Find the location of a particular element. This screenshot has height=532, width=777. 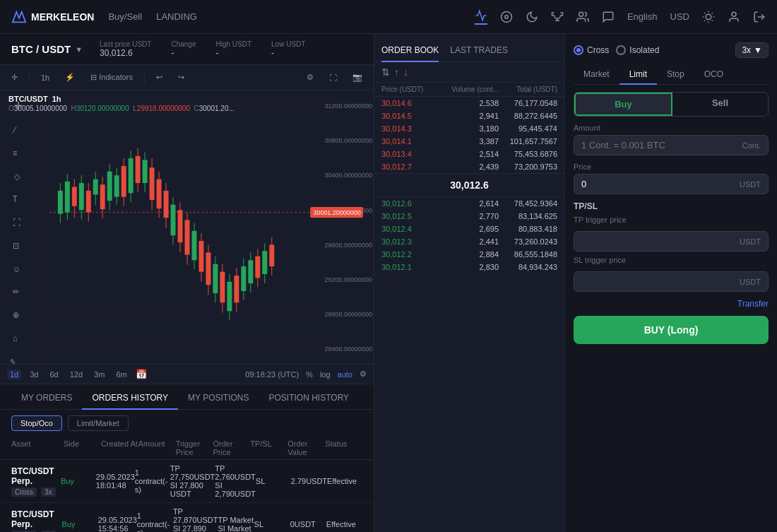

chat-icon is located at coordinates (608, 17).